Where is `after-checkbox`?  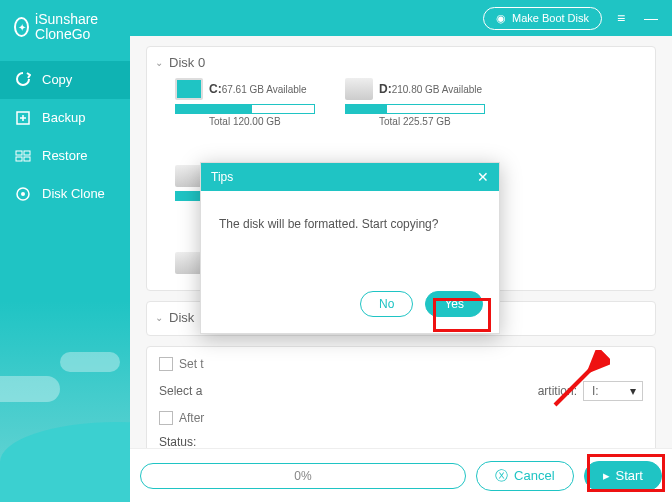 after-checkbox is located at coordinates (166, 418).